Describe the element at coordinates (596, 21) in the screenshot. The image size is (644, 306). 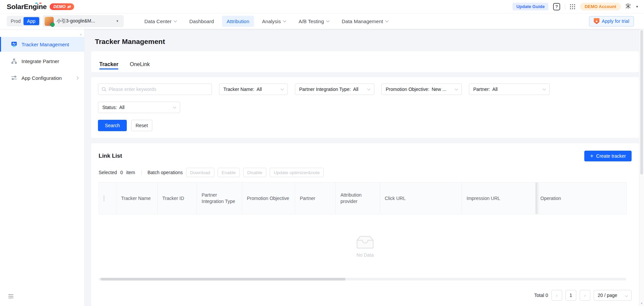
I see `trial-shield-icon: ★` at that location.